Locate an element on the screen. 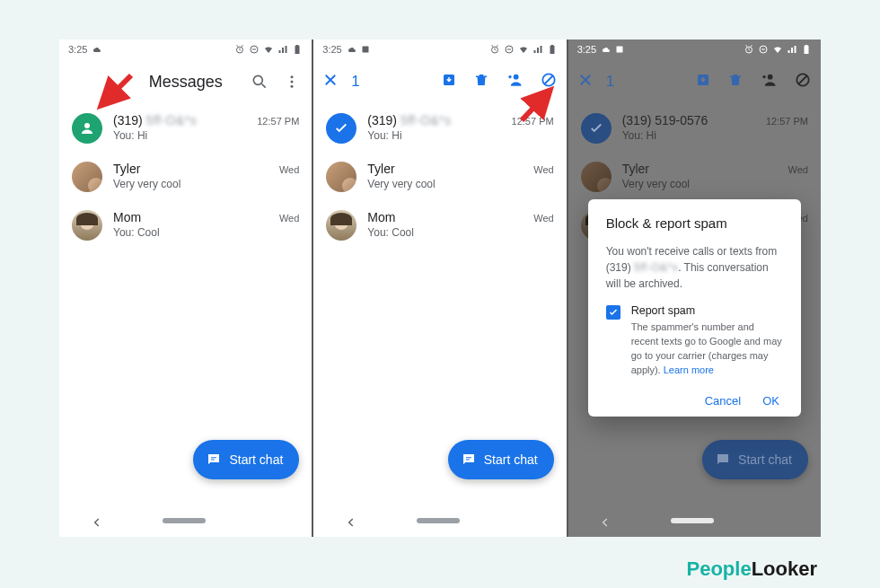 Image resolution: width=880 pixels, height=588 pixels. learn-more-link: Learn more is located at coordinates (689, 370).